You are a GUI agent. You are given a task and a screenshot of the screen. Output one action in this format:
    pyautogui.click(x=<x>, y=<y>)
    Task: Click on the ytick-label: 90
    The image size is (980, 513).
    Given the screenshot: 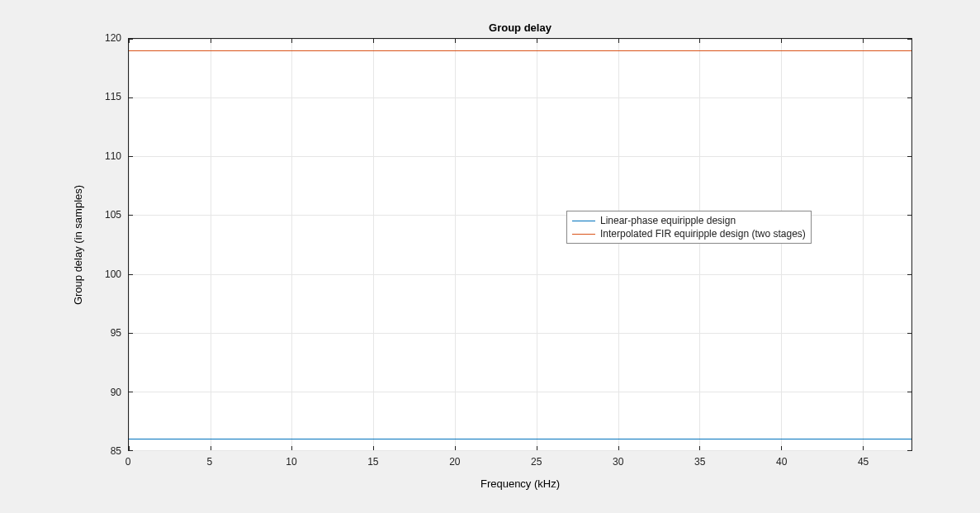 What is the action you would take?
    pyautogui.click(x=105, y=392)
    